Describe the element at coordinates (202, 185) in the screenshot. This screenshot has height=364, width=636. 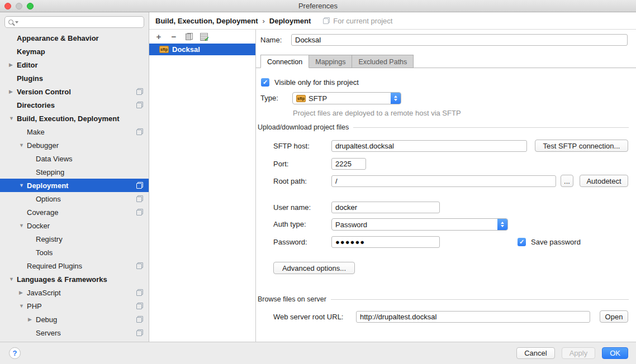
I see `server-list-panel: + − sftp Docksal` at that location.